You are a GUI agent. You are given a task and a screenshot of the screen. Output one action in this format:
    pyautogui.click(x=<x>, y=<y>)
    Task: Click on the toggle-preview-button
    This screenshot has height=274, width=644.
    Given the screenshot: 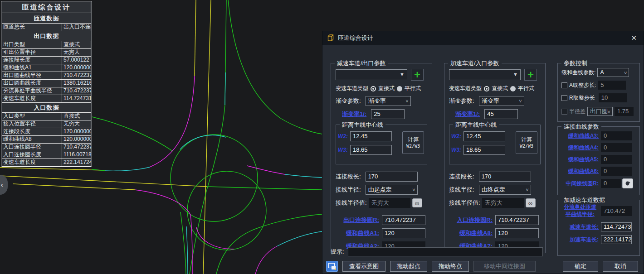 What is the action you would take?
    pyautogui.click(x=332, y=266)
    